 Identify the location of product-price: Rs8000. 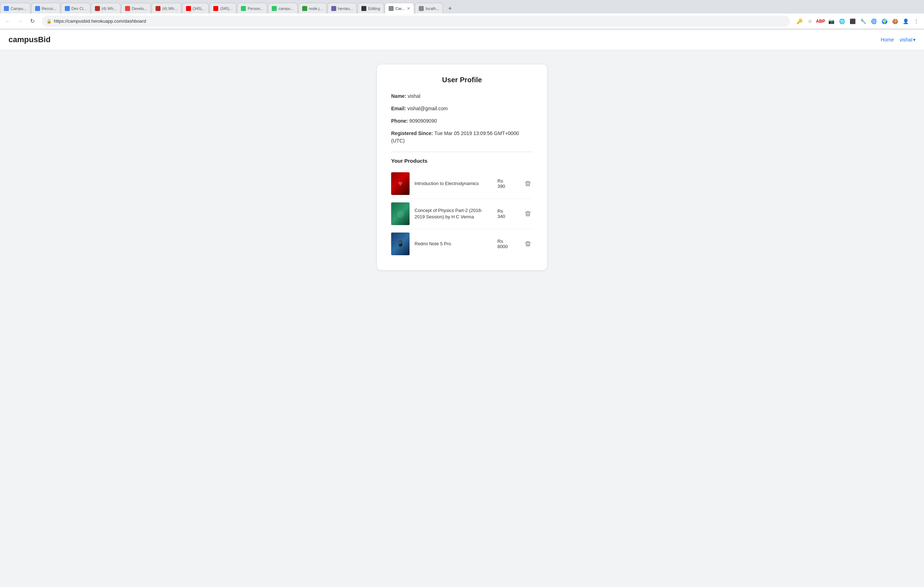
(506, 244).